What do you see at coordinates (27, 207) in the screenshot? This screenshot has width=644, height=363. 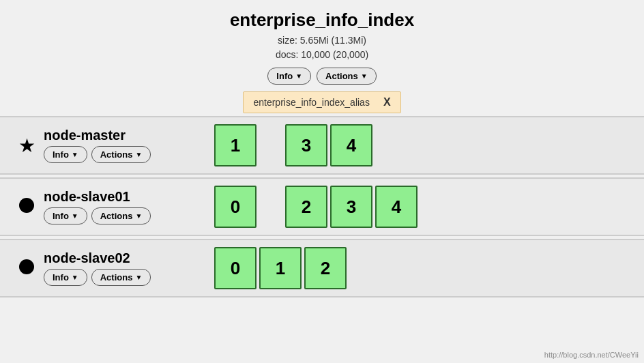 I see `circle-icon` at bounding box center [27, 207].